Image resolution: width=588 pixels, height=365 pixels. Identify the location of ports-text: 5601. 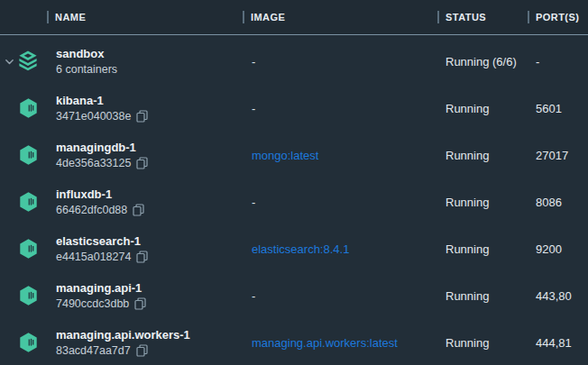
(562, 108).